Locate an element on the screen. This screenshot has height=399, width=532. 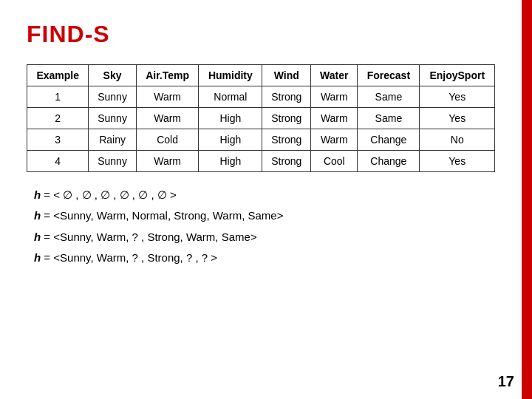
hypothesis-line: h = <Sunny, Warm, ? , Strong, ? , ? > is located at coordinates (265, 258).